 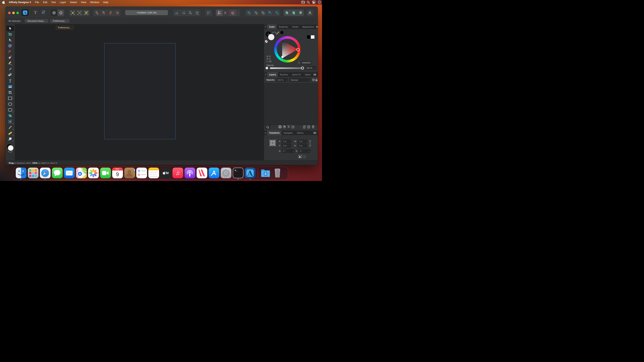 I want to click on control-center-icon, so click(x=314, y=2).